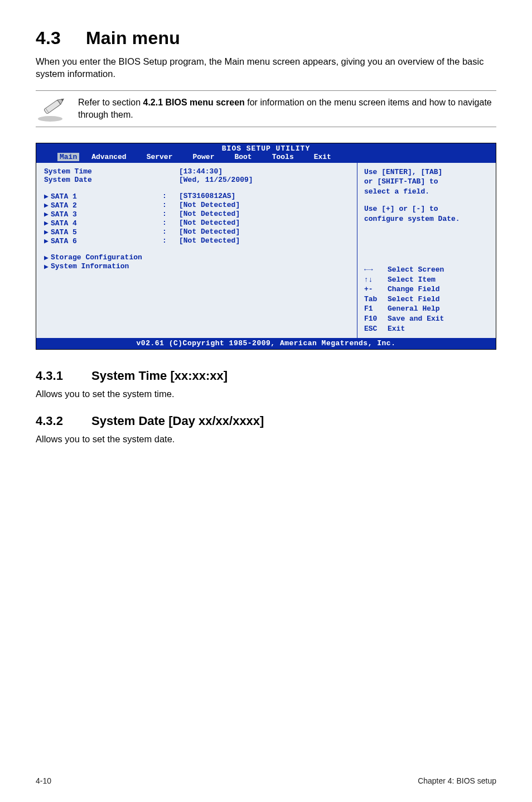 The width and height of the screenshot is (532, 802). What do you see at coordinates (457, 781) in the screenshot?
I see `chapter-label: Chapter 4: BIOS setup` at bounding box center [457, 781].